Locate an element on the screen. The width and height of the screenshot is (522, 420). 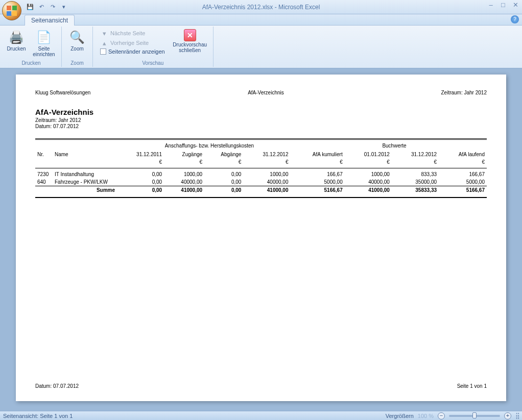
quick-access-toolbar: 💾 ↶ ↷ ▾ is located at coordinates (47, 7).